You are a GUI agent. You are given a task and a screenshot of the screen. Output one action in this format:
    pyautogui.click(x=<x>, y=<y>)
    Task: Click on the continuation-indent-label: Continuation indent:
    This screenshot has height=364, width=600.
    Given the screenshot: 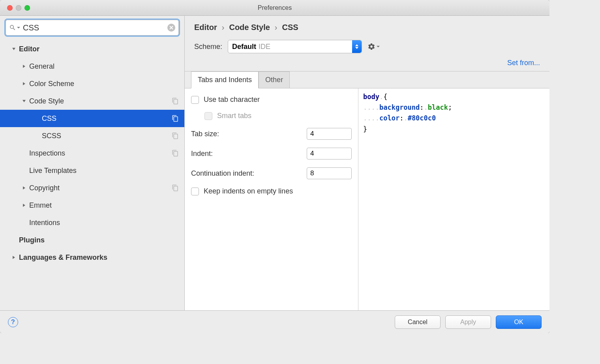 What is the action you would take?
    pyautogui.click(x=246, y=174)
    